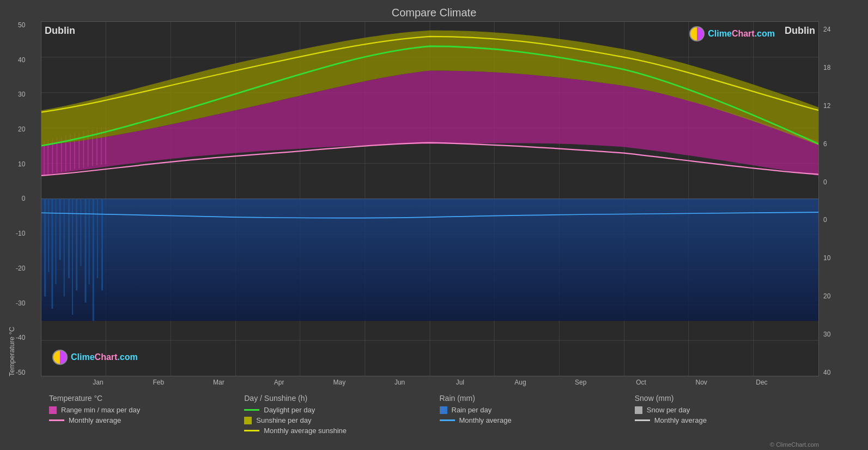  I want to click on legend-title-sunshine: Day / Sunshine (h), so click(336, 398).